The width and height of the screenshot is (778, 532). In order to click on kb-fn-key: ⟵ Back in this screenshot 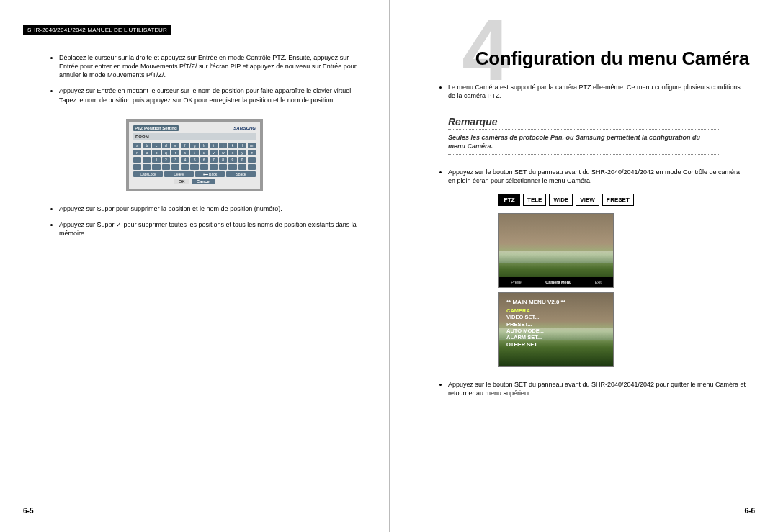, I will do `click(210, 174)`.